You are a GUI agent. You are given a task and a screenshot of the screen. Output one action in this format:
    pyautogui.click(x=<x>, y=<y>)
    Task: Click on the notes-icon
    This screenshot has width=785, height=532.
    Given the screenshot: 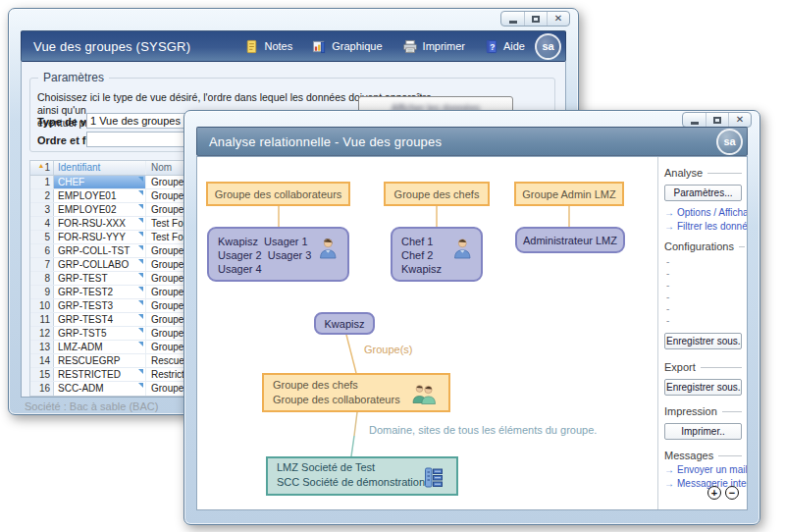 What is the action you would take?
    pyautogui.click(x=251, y=47)
    